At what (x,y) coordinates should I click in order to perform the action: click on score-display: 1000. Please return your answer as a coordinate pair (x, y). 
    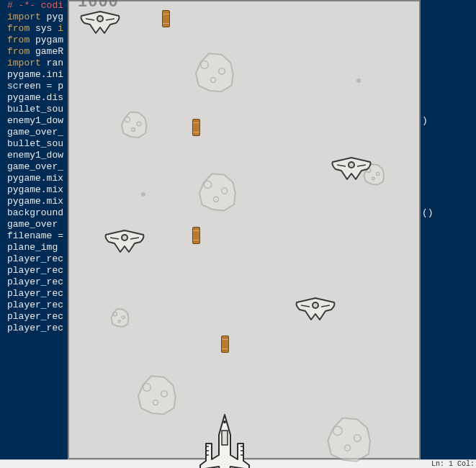
    Looking at the image, I should click on (98, 4).